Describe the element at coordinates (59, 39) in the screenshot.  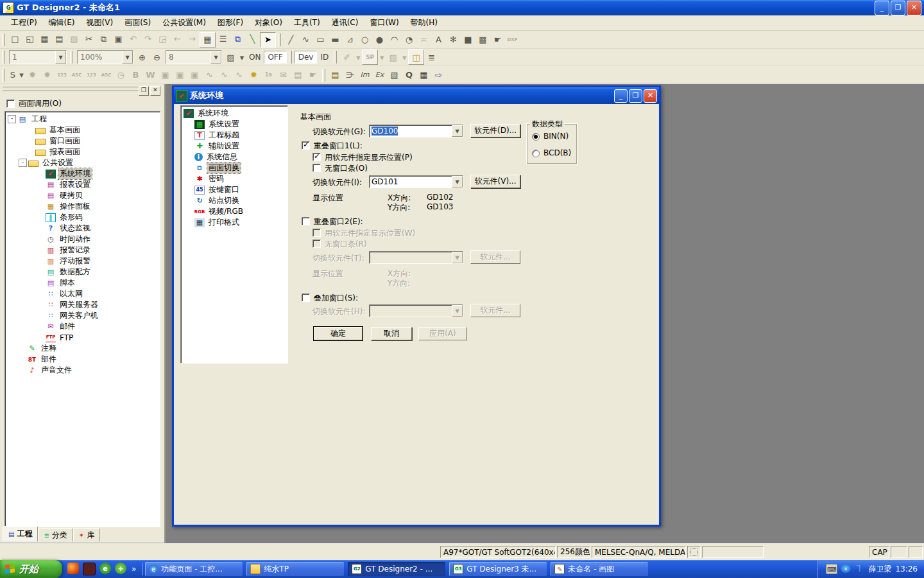
I see `save-project-icon: ▤` at that location.